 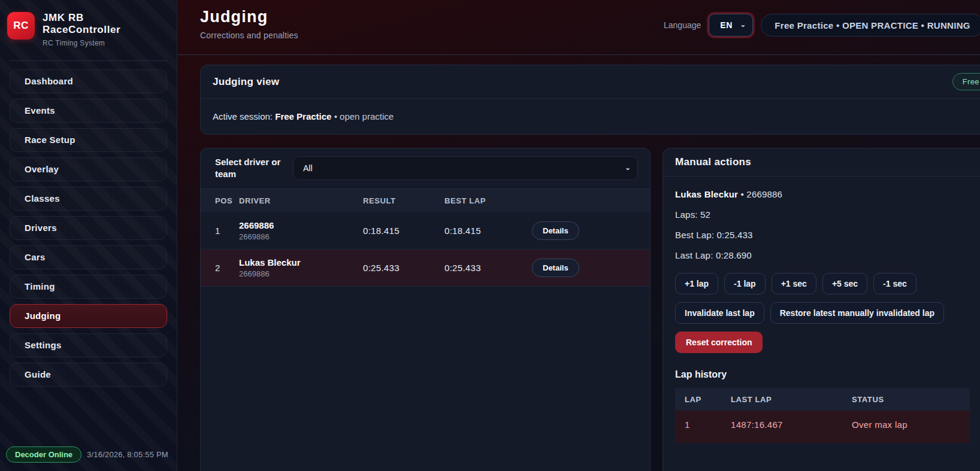 What do you see at coordinates (220, 201) in the screenshot?
I see `col-pos: POS` at bounding box center [220, 201].